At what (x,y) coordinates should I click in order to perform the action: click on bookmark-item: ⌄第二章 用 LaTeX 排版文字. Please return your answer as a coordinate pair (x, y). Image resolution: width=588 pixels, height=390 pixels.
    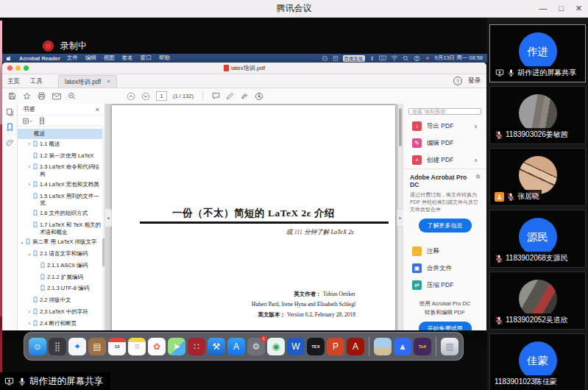
    Looking at the image, I should click on (61, 243).